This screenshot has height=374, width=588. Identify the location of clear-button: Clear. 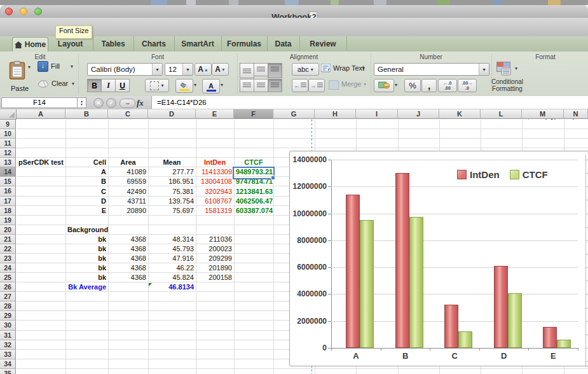
(60, 83).